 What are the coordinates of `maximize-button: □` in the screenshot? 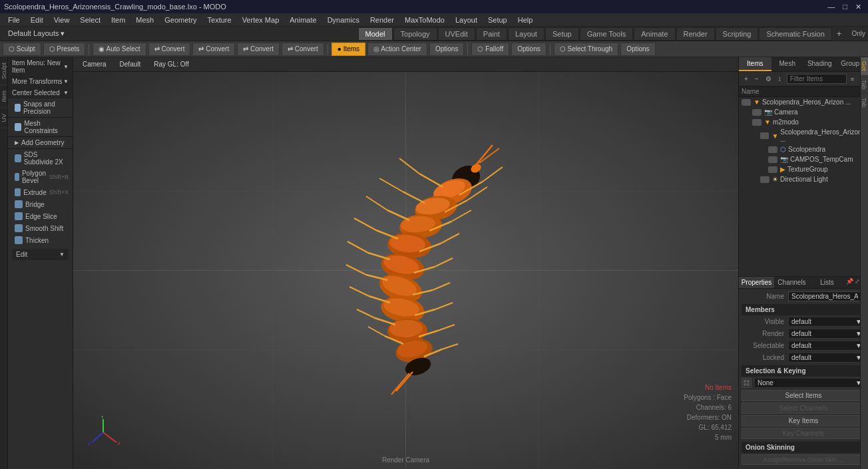 It's located at (845, 7).